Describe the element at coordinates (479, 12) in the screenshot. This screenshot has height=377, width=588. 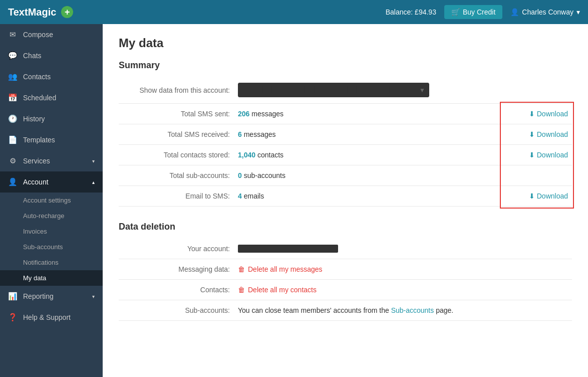
I see `buy-credit-label: Buy Credit` at that location.